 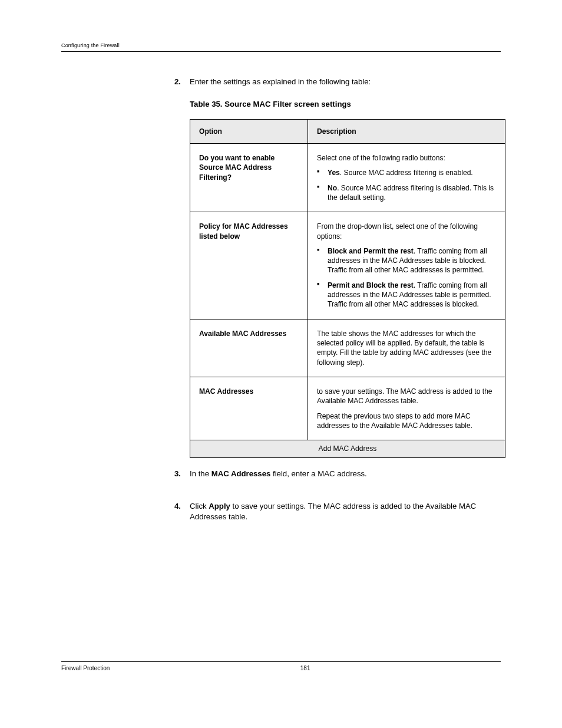 I want to click on step-4-a: Click, so click(x=199, y=506).